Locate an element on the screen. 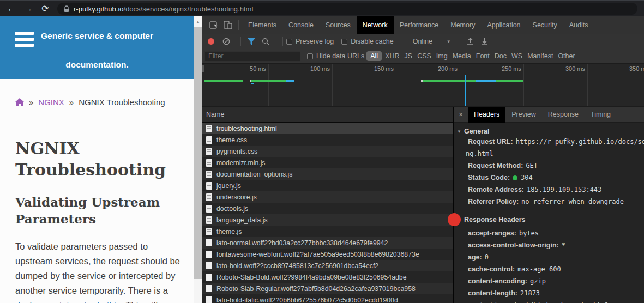 Image resolution: width=644 pixels, height=303 pixels. clear-icon is located at coordinates (226, 41).